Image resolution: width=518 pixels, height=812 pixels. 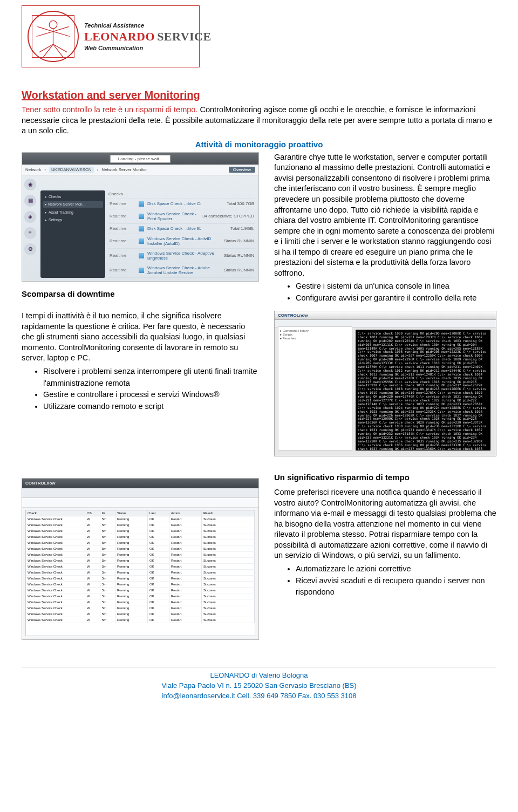 What do you see at coordinates (140, 294) in the screenshot?
I see `downtime-heading: Scomparsa di downtime` at bounding box center [140, 294].